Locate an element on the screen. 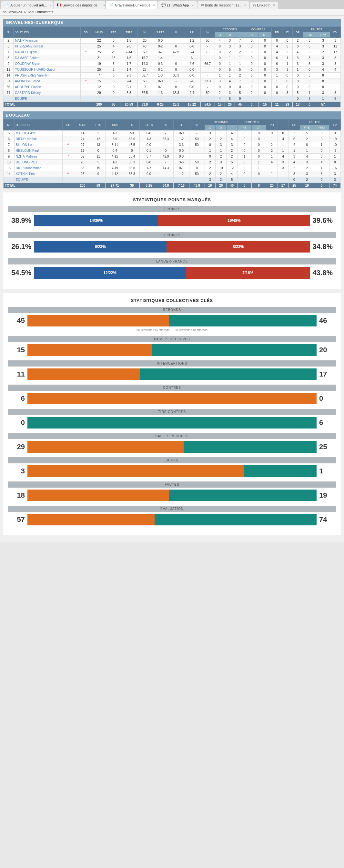 The width and height of the screenshot is (344, 868). player-link: YOUSSOUF-HUARD Guédi is located at coordinates (35, 69).